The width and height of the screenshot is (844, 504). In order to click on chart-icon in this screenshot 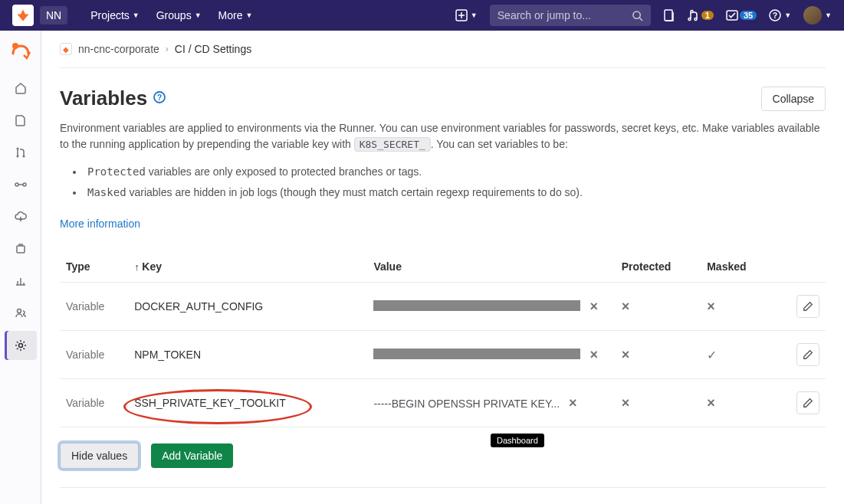, I will do `click(21, 281)`.